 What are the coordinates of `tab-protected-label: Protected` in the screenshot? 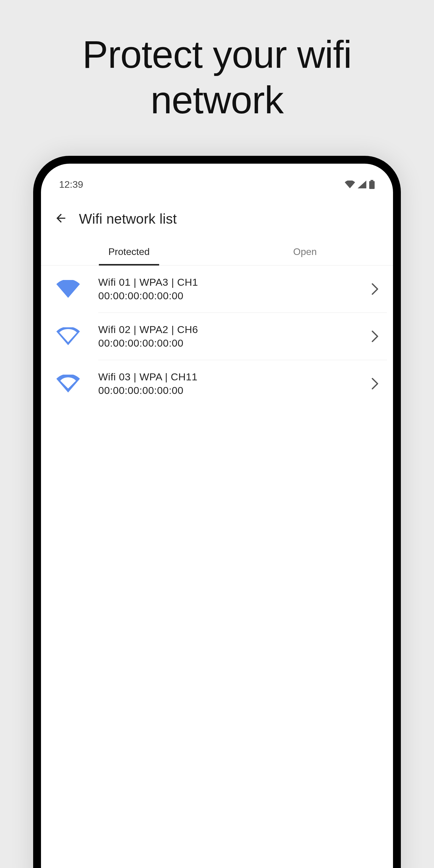 It's located at (129, 252).